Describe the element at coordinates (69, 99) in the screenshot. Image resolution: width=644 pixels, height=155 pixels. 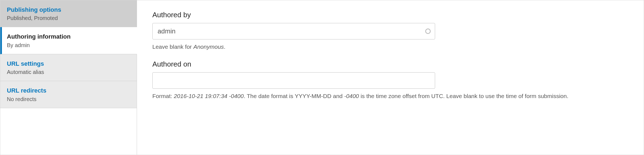
I see `tab-subtitle: No redirects` at that location.